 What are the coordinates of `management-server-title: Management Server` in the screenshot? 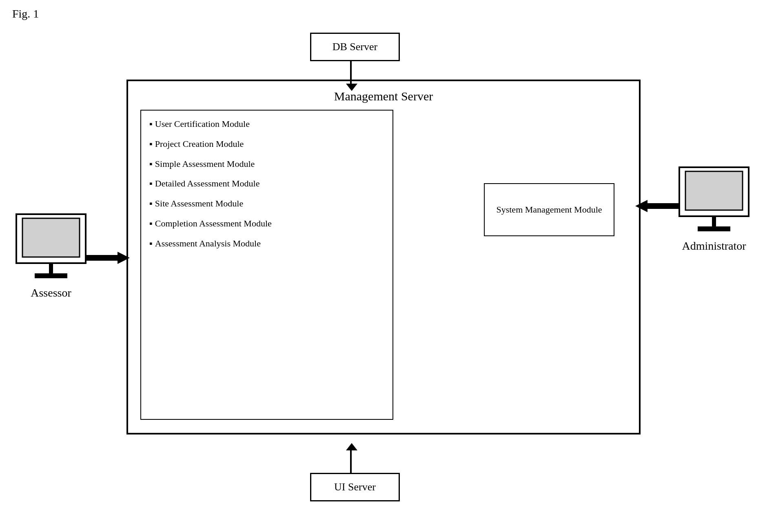 It's located at (384, 96).